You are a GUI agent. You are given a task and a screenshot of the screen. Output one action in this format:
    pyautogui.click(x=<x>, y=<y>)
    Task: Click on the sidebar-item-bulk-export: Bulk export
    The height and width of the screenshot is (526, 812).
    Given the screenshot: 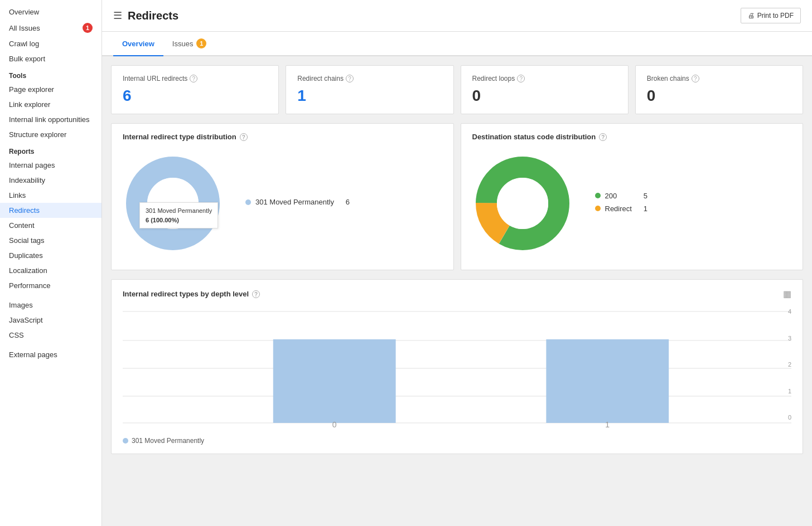 What is the action you would take?
    pyautogui.click(x=51, y=59)
    